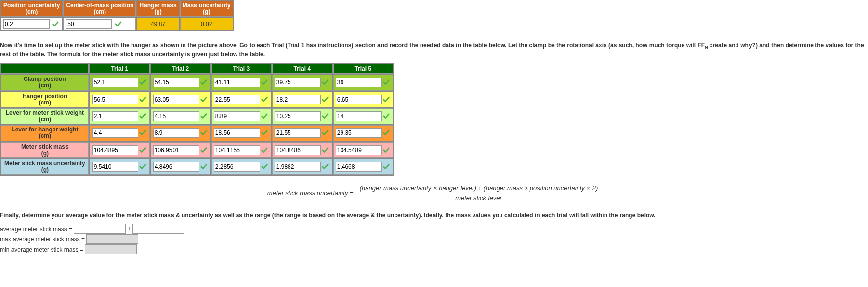  I want to click on trial-input-r4-c1, so click(176, 150).